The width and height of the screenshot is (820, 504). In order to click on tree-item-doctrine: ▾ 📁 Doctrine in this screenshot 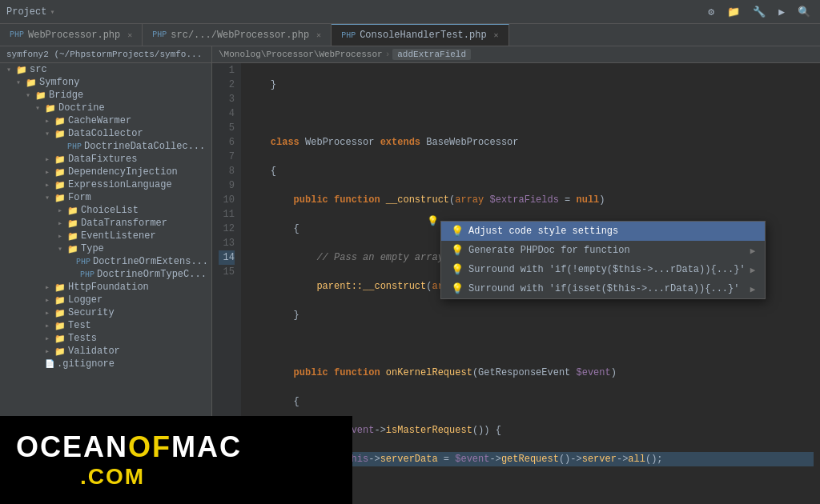, I will do `click(106, 108)`.